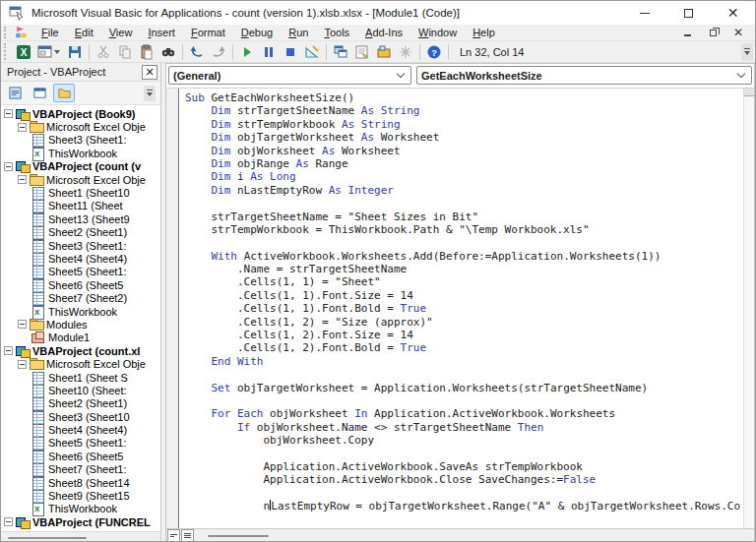 This screenshot has width=756, height=542. Describe the element at coordinates (269, 52) in the screenshot. I see `break-button` at that location.